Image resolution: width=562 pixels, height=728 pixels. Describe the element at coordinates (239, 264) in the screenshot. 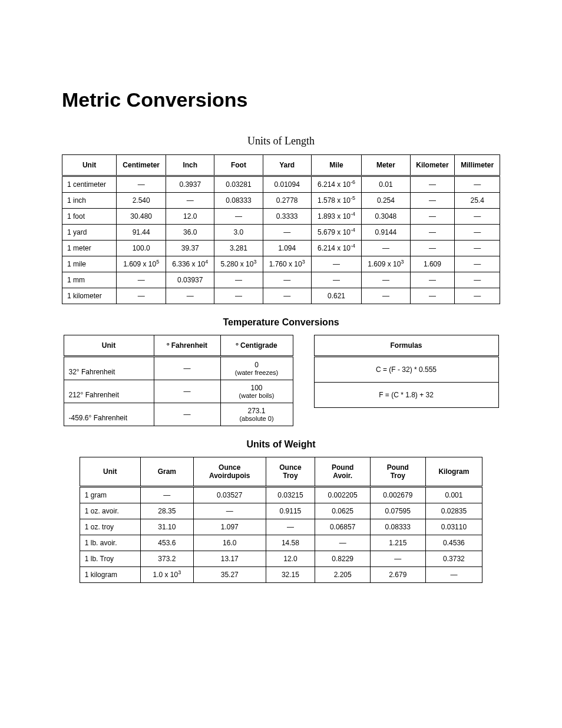

I see `value-cell: 5.280 x 103` at that location.